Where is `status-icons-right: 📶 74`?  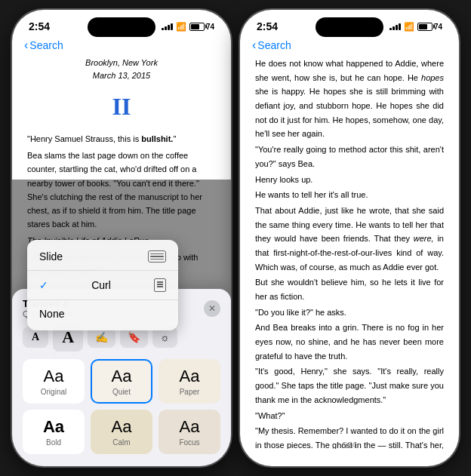
status-icons-right: 📶 74 is located at coordinates (416, 27).